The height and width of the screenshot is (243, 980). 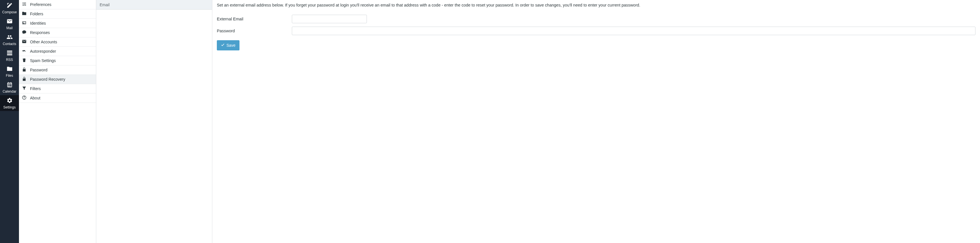 What do you see at coordinates (48, 79) in the screenshot?
I see `settings-row-password-recovery-label: Password Recovery` at bounding box center [48, 79].